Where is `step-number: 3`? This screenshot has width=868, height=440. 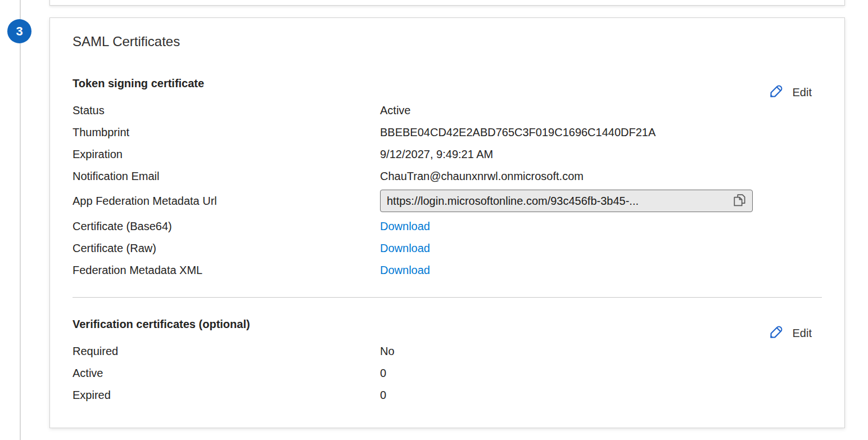
step-number: 3 is located at coordinates (19, 32).